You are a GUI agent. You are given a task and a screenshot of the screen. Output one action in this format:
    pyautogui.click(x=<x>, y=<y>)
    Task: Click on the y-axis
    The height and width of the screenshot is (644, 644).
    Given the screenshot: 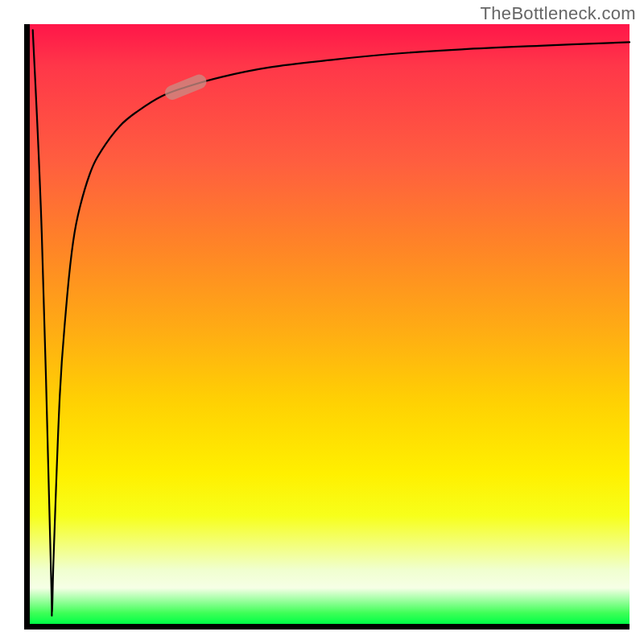 What is the action you would take?
    pyautogui.click(x=27, y=327)
    